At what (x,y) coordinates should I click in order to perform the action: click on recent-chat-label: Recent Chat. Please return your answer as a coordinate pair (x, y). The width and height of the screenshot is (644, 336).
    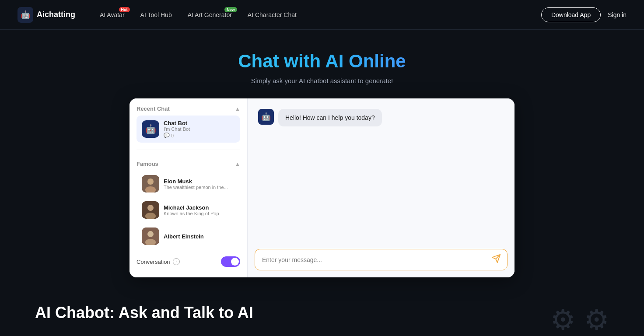
    Looking at the image, I should click on (153, 108).